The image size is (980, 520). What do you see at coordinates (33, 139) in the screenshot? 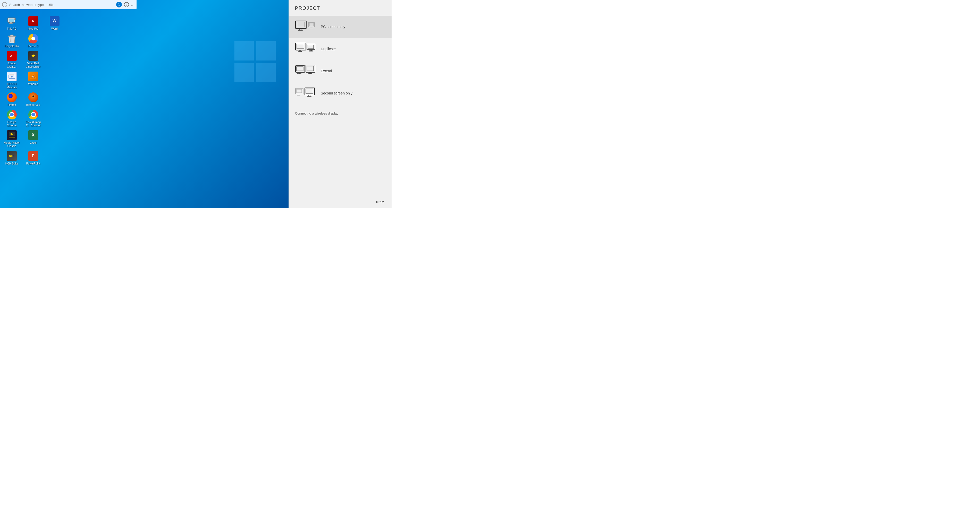
I see `icon-row-6: Media Player Classic X Excel` at bounding box center [33, 139].